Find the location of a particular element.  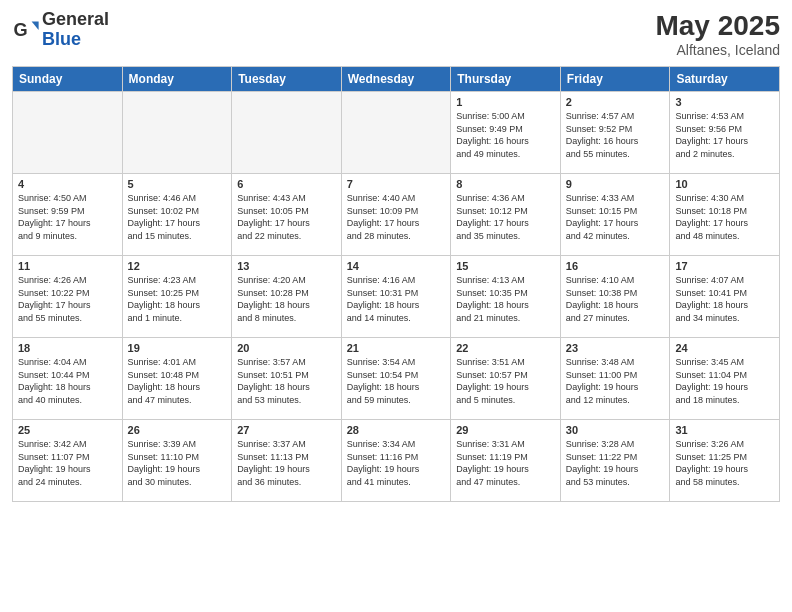

day-number: 2 is located at coordinates (616, 102).